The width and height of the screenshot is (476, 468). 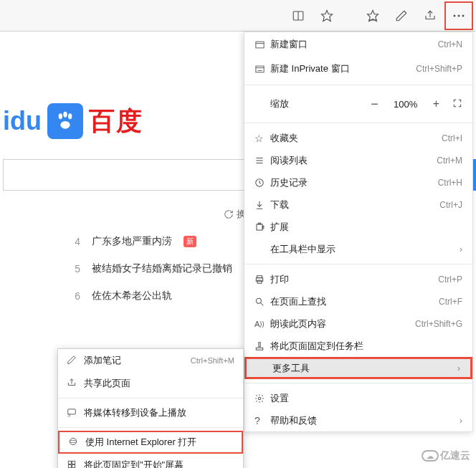 What do you see at coordinates (75, 464) in the screenshot?
I see `pin-start-icon` at bounding box center [75, 464].